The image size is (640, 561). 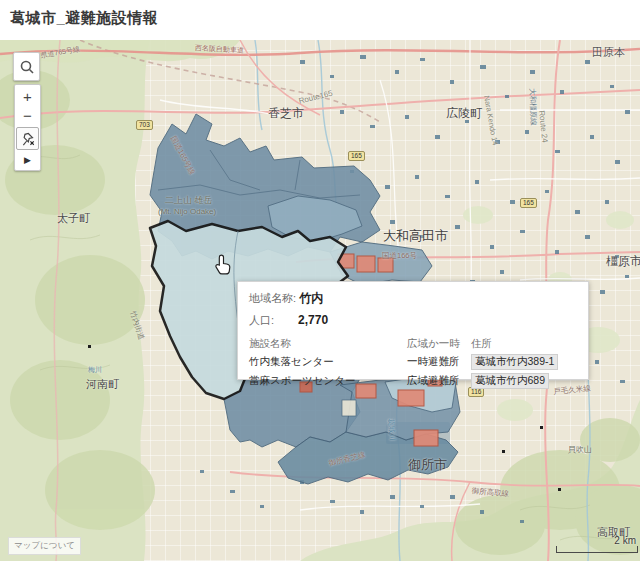 I want to click on peak-label-nijozan: 二上山 雄岳, so click(x=189, y=200).